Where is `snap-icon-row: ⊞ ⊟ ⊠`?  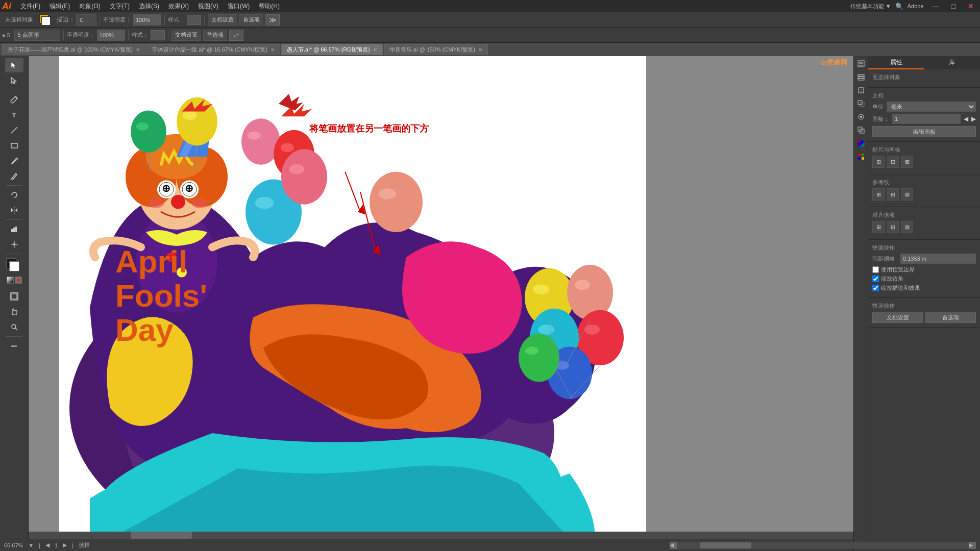
snap-icon-row: ⊞ ⊟ ⊠ is located at coordinates (924, 227).